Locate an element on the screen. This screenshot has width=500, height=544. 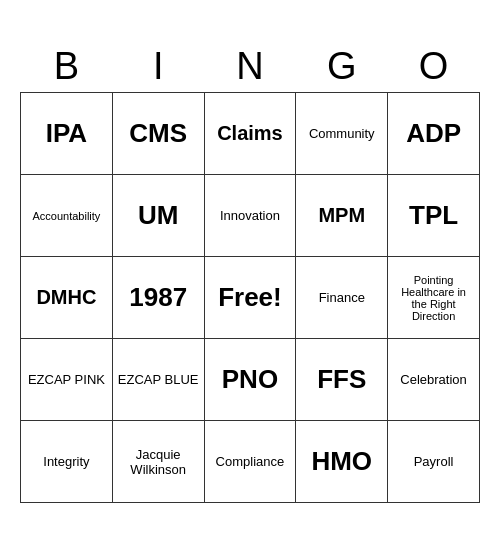
bingo-cell: Innovation is located at coordinates (250, 216).